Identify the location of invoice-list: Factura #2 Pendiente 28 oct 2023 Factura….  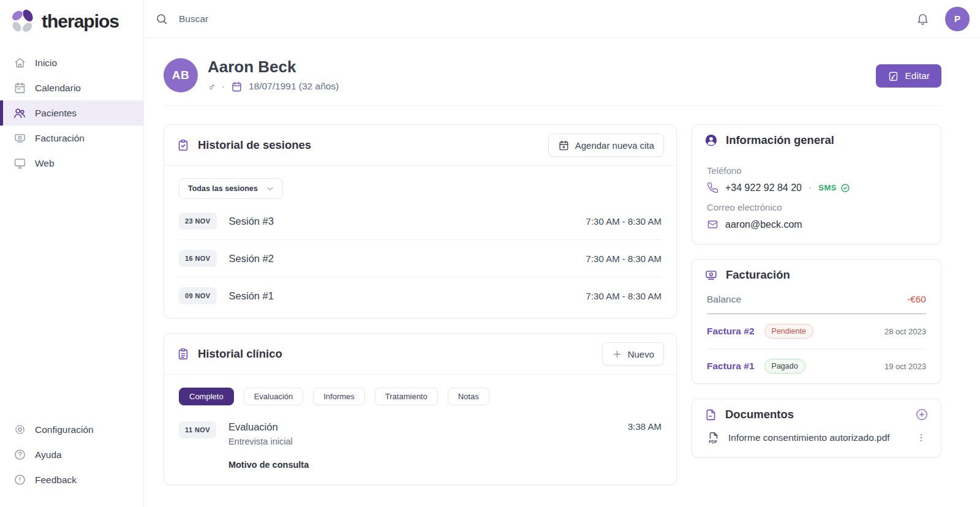
(816, 349).